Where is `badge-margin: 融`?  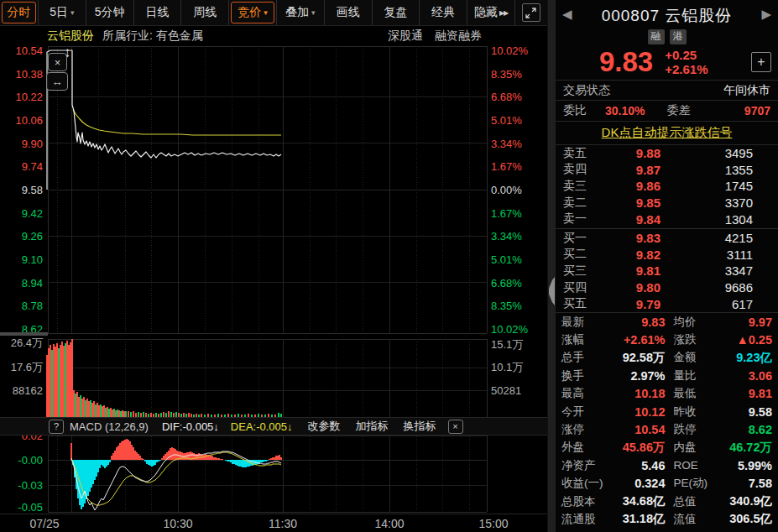
badge-margin: 融 is located at coordinates (656, 37).